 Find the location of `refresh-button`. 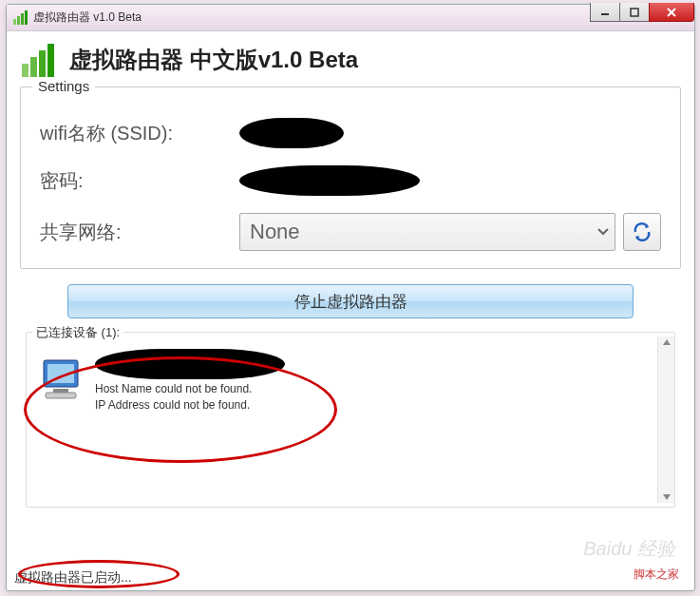

refresh-button is located at coordinates (642, 232).